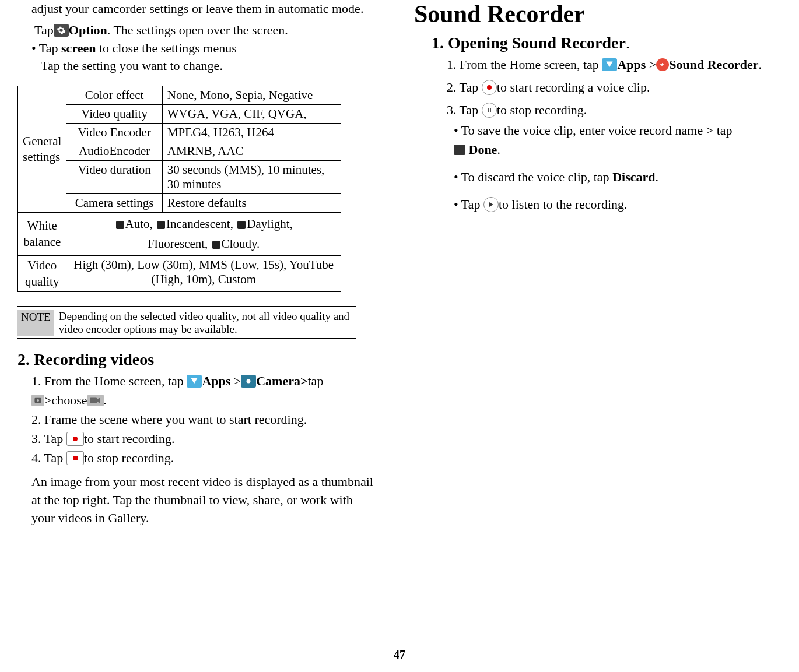  Describe the element at coordinates (205, 30) in the screenshot. I see `tap-option-line: Tap Option. The settings open over the s…` at that location.